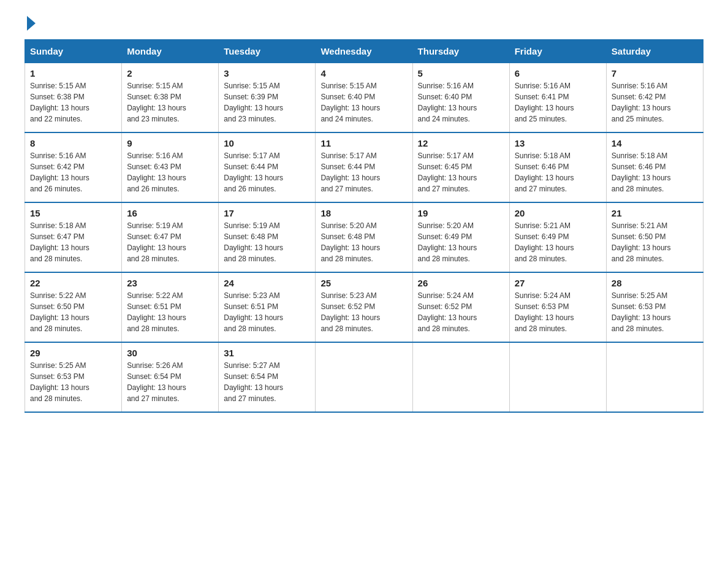 This screenshot has height=563, width=728. Describe the element at coordinates (170, 237) in the screenshot. I see `calendar-cell: 16 Sunrise: 5:19 AMSunset: 6:47 PMDaylig…` at that location.